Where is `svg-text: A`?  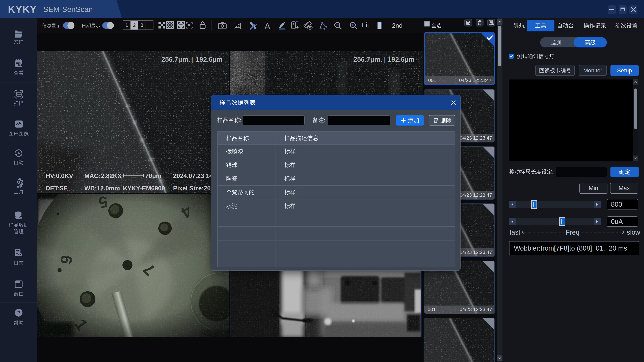 svg-text: A is located at coordinates (19, 153).